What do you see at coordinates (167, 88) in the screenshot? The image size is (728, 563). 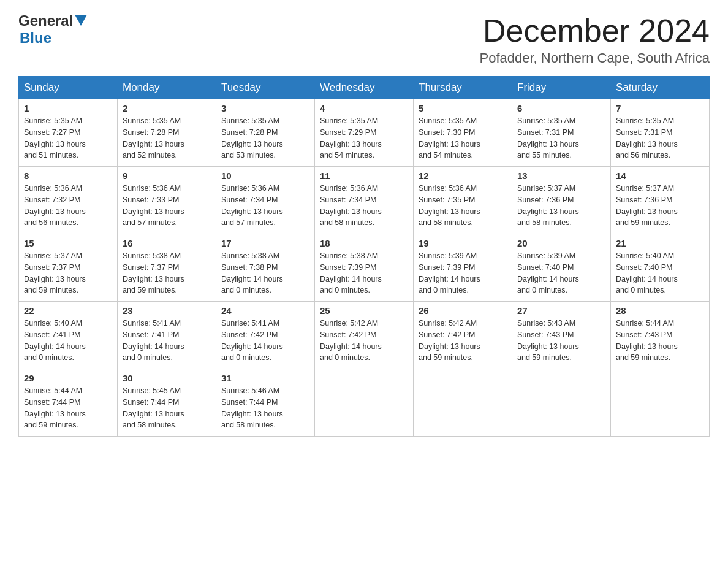 I see `col-monday: Monday` at bounding box center [167, 88].